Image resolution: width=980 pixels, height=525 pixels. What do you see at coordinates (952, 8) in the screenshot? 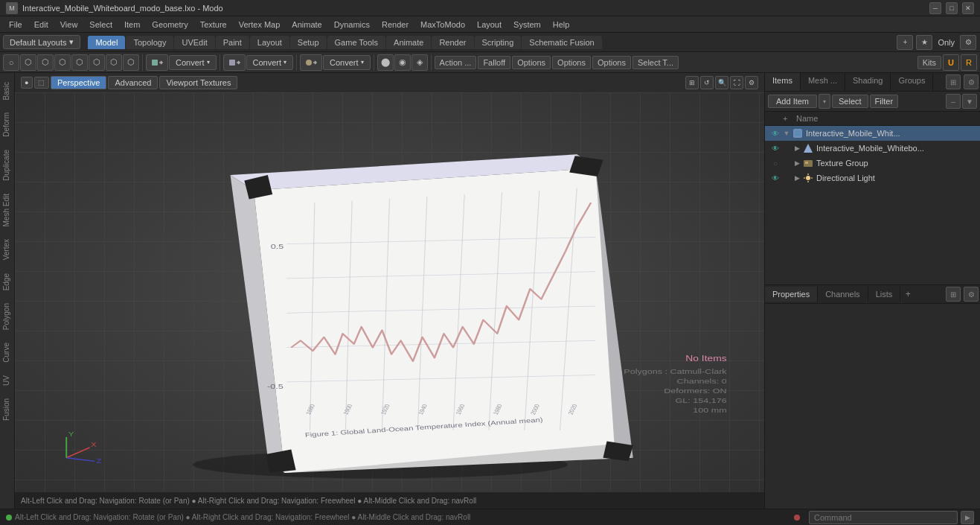
I see `maximize-button: □` at bounding box center [952, 8].